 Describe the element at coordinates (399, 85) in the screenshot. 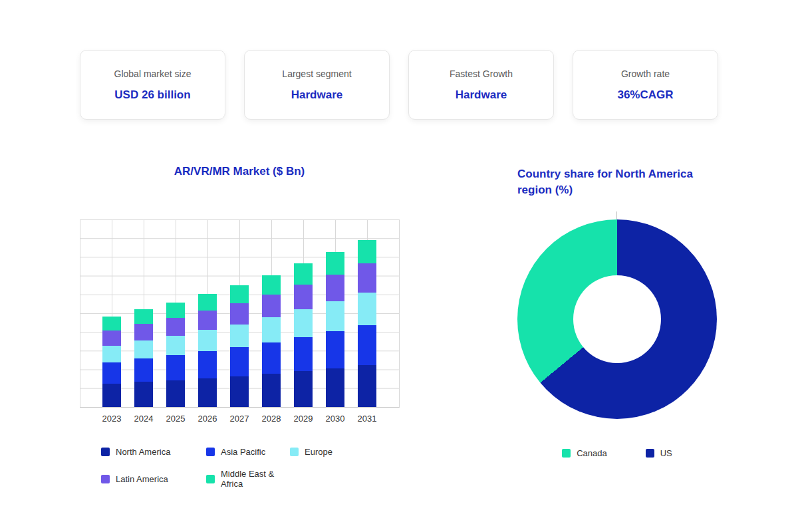

I see `stat-cards-row: Global market size USD 26 billion Larges…` at that location.